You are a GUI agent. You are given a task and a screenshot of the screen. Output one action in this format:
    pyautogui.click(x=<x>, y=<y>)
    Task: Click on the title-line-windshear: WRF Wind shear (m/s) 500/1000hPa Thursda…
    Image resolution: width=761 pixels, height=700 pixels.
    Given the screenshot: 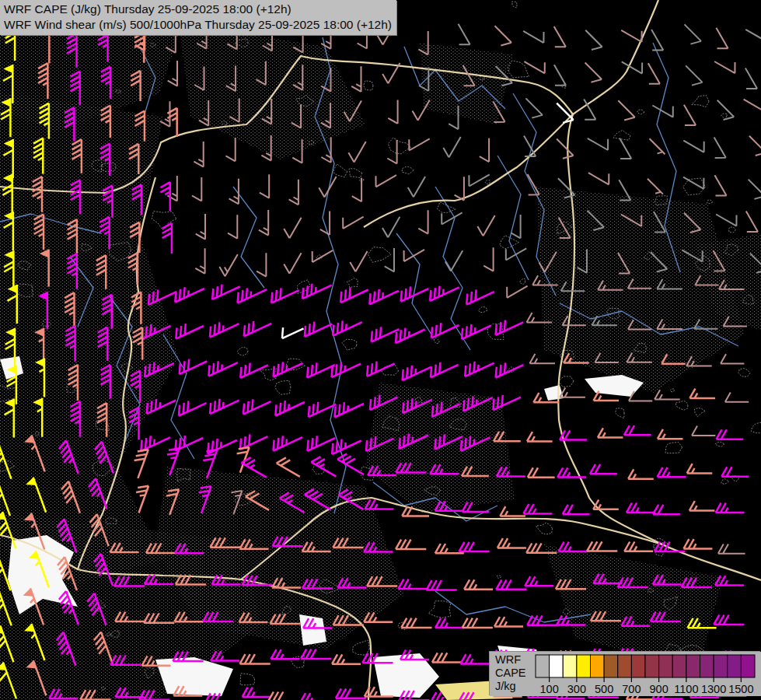 What is the action you would take?
    pyautogui.click(x=197, y=25)
    